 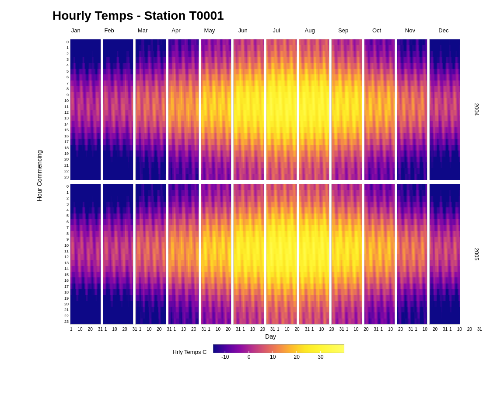 What do you see at coordinates (466, 329) in the screenshot?
I see `x-ticks-dec: 1102031` at bounding box center [466, 329].